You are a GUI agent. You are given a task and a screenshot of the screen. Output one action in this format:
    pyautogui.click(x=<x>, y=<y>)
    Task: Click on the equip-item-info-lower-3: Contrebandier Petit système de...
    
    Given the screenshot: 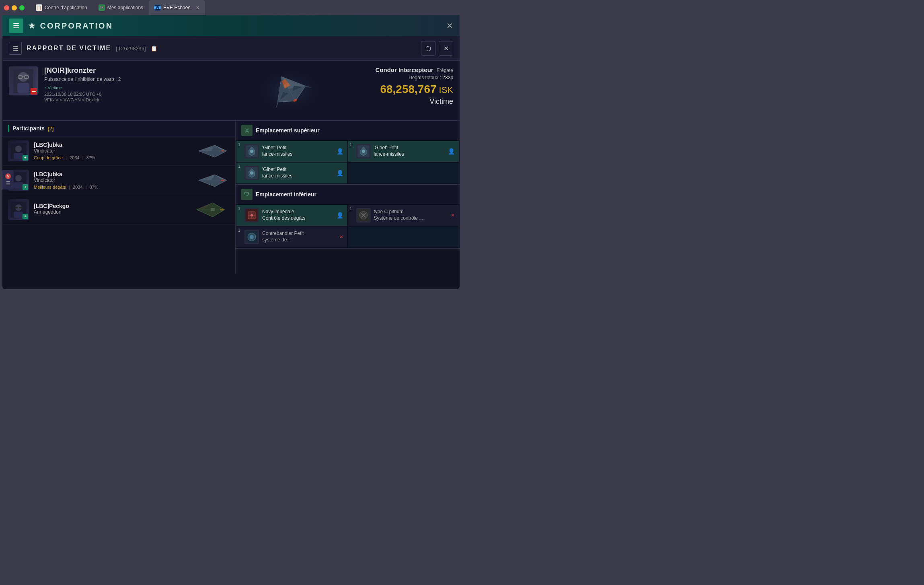 What is the action you would take?
    pyautogui.click(x=299, y=237)
    